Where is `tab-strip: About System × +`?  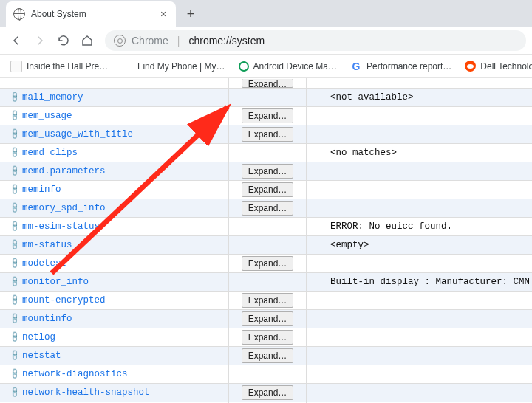 tab-strip: About System × + is located at coordinates (266, 13).